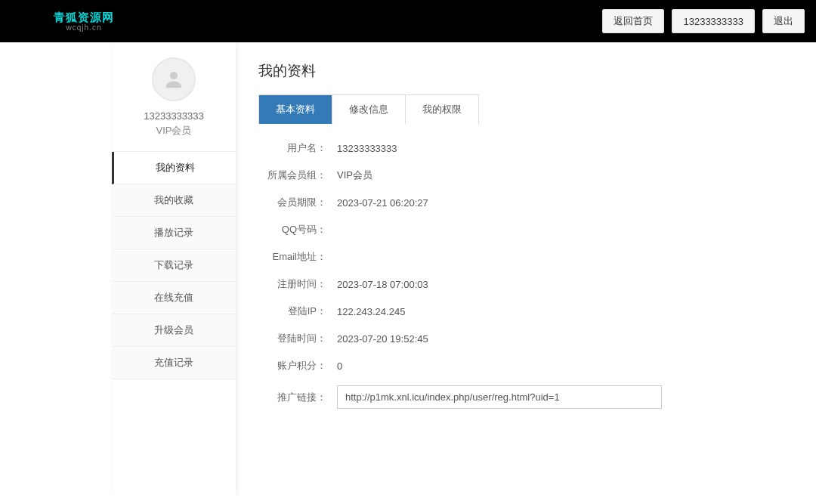  What do you see at coordinates (174, 269) in the screenshot?
I see `sidebar: 13233333333 VIP会员 我的资料 我的收藏 播放记录 下载记录 在线…` at bounding box center [174, 269].